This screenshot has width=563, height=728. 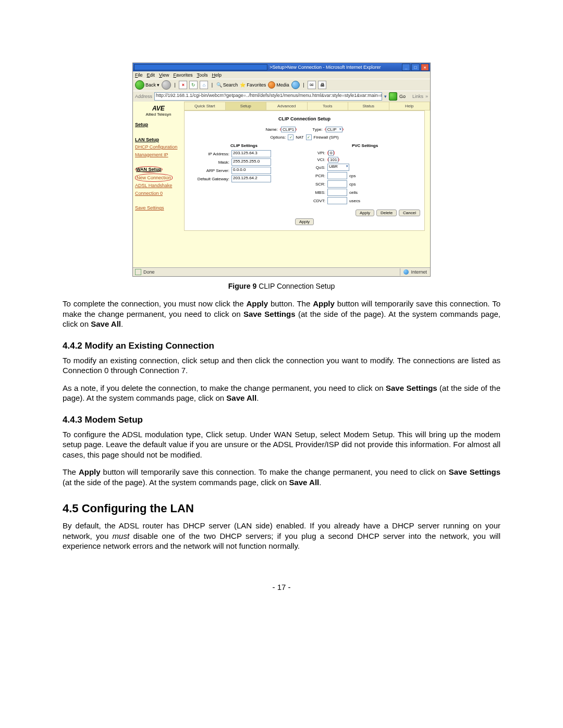 What do you see at coordinates (387, 213) in the screenshot?
I see `delete-button: Delete` at bounding box center [387, 213].